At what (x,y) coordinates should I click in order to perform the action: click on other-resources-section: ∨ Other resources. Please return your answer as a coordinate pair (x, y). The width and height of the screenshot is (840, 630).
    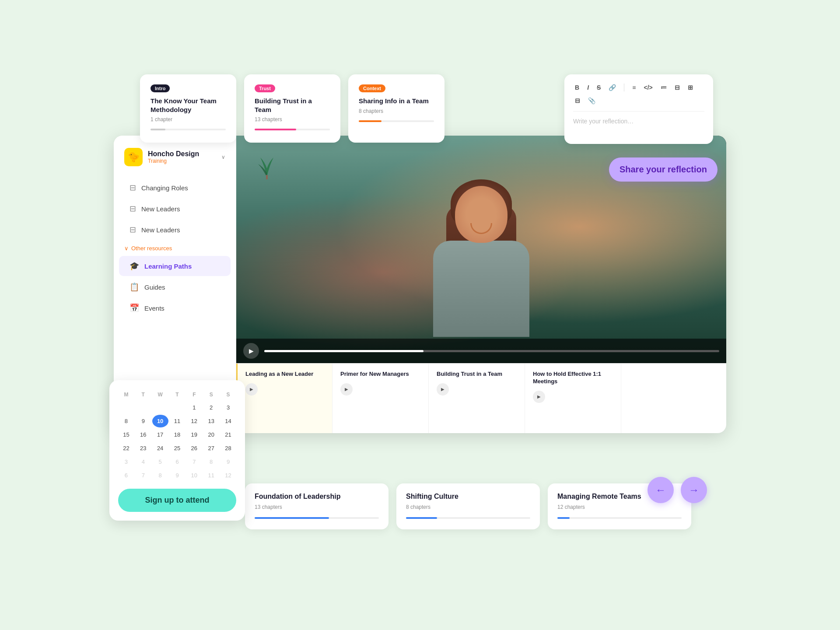
    Looking at the image, I should click on (175, 248).